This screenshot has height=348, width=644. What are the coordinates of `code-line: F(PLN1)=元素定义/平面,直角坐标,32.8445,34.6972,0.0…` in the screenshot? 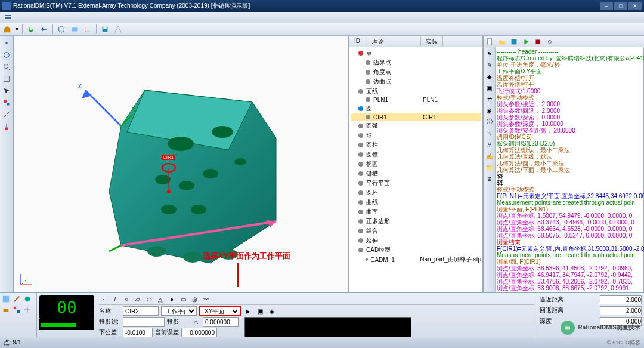 It's located at (570, 196).